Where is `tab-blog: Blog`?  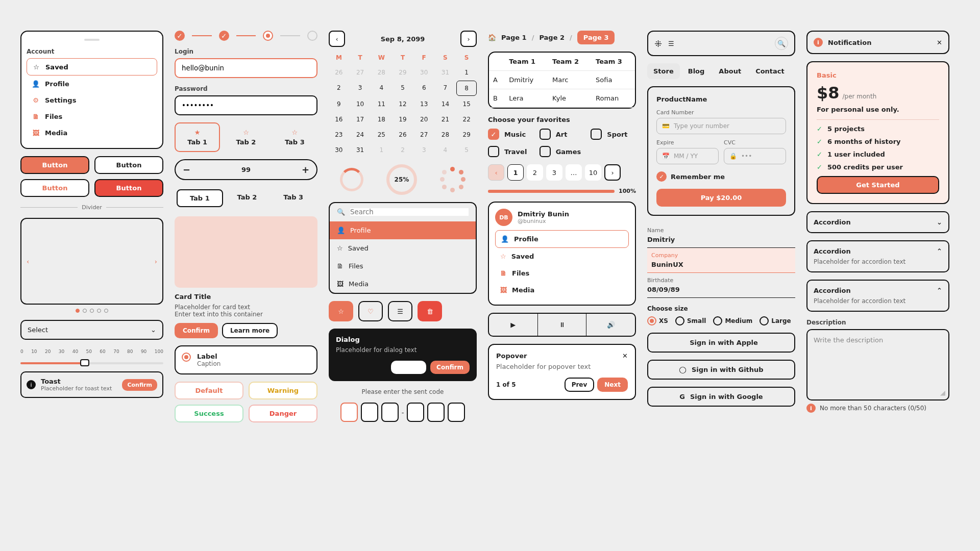 tab-blog: Blog is located at coordinates (696, 71).